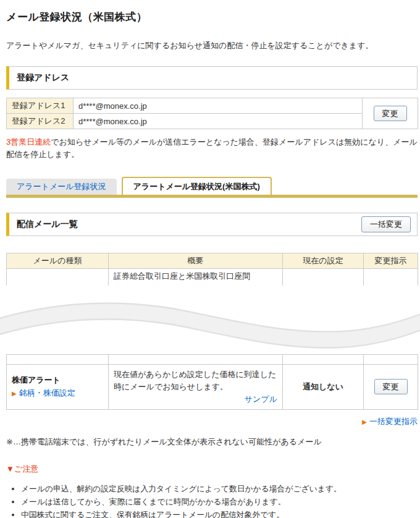 Image resolution: width=420 pixels, height=518 pixels. What do you see at coordinates (36, 380) in the screenshot?
I see `stock-alert-label: 株価アラート` at bounding box center [36, 380].